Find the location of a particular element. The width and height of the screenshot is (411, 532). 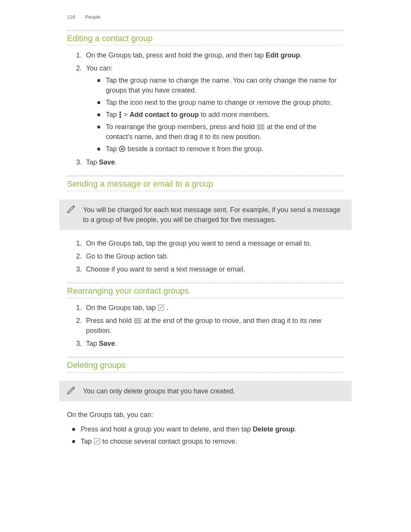

step: On the Groups tab, press and hold the gr… is located at coordinates (214, 55).